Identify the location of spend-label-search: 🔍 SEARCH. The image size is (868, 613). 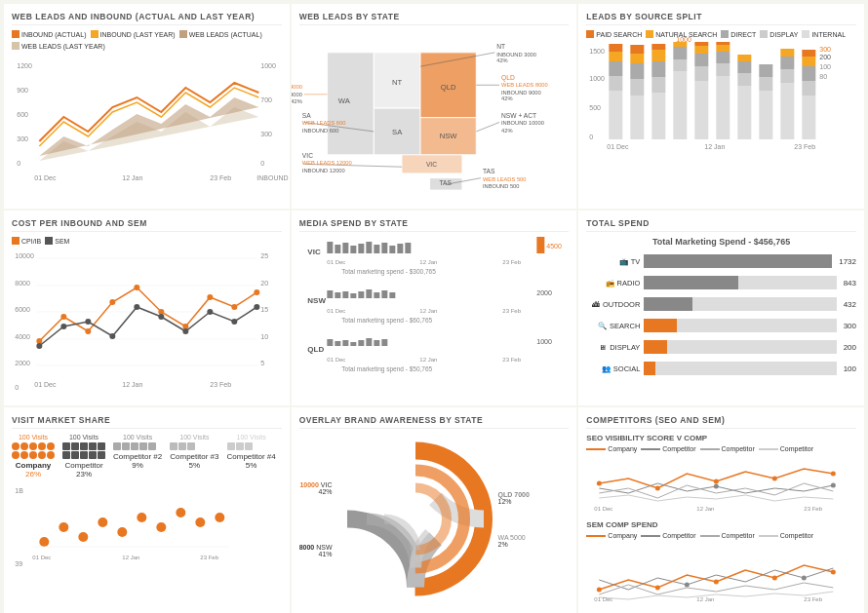
(612, 326).